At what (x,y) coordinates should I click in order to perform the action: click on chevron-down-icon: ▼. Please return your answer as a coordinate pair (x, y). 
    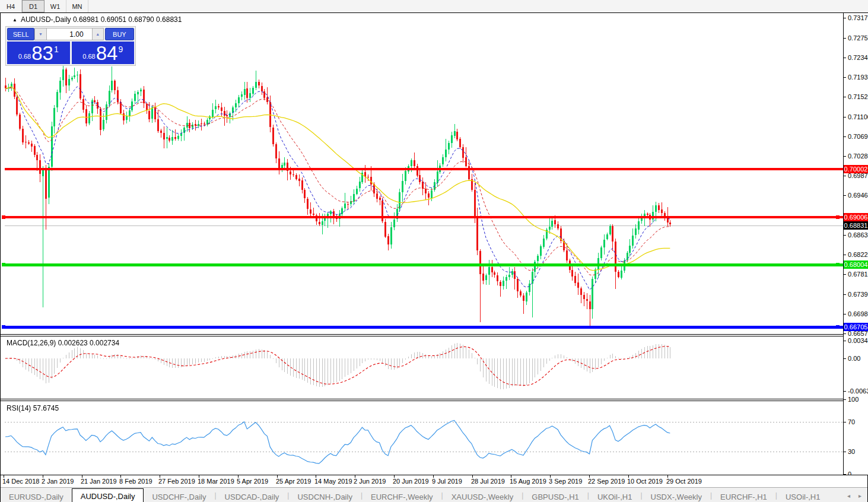
    Looking at the image, I should click on (40, 34).